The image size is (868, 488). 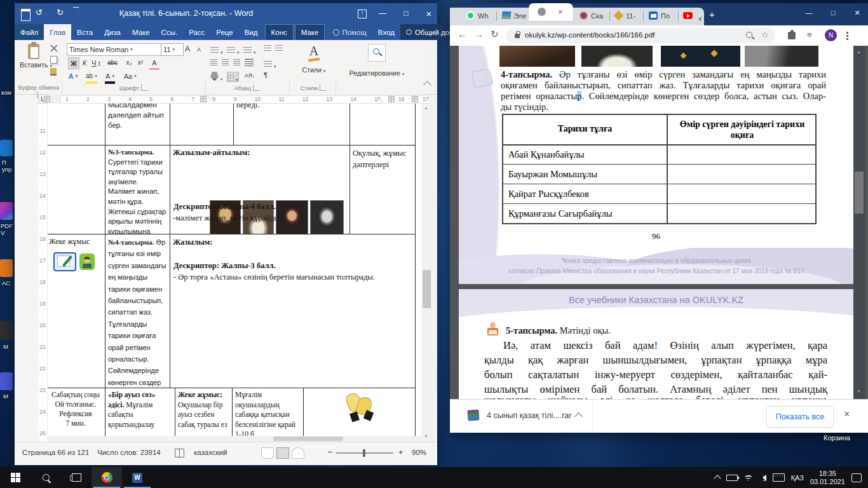 What do you see at coordinates (810, 34) in the screenshot?
I see `reading-list-icon: ≡` at bounding box center [810, 34].